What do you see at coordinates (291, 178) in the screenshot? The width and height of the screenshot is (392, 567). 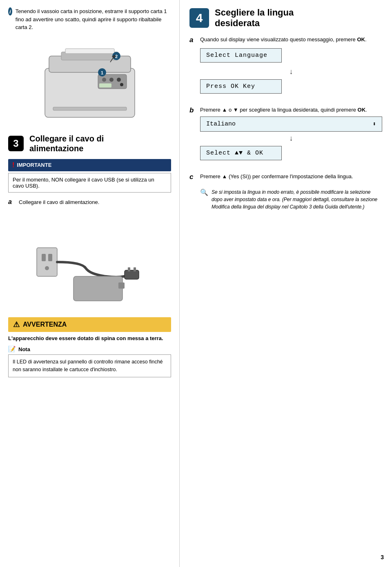 I see `step4-c-content: Premere ▲ (Yes (Sì)) per confermare l'im…` at bounding box center [291, 178].